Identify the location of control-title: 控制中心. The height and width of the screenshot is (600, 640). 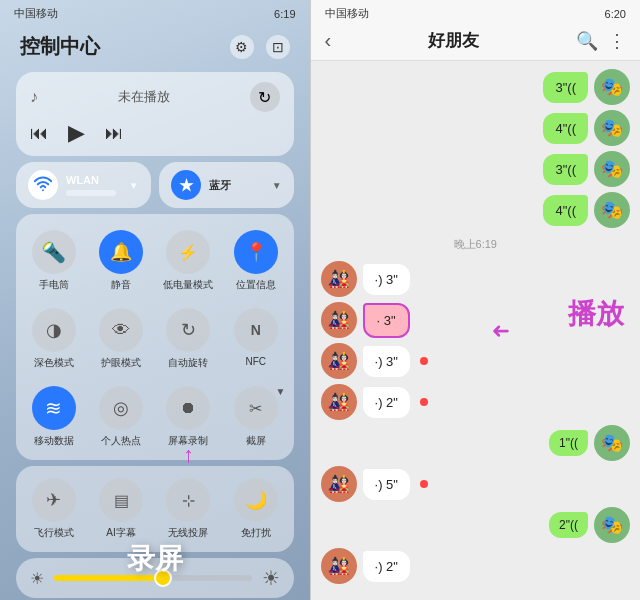
(60, 46).